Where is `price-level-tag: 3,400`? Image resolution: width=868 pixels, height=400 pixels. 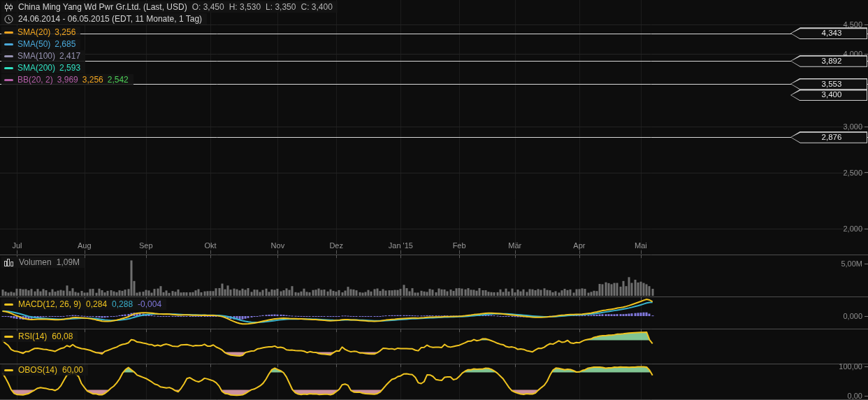 price-level-tag: 3,400 is located at coordinates (829, 95).